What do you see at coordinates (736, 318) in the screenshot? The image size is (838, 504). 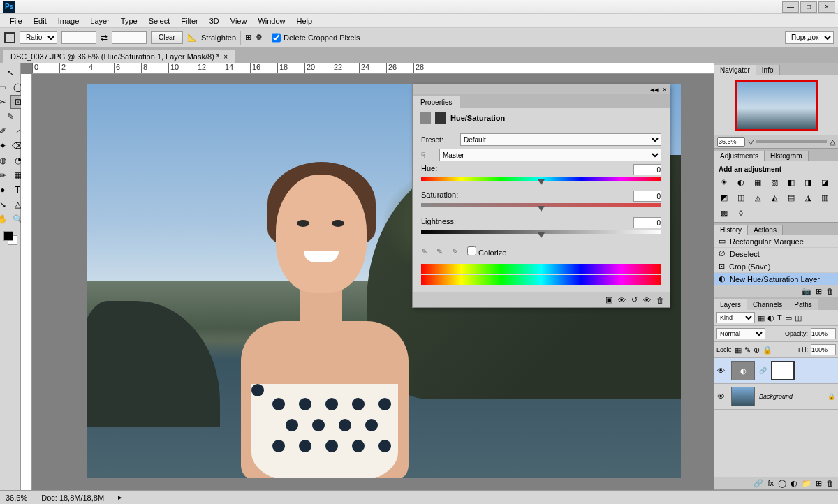 I see `layer-filter-select: Kind` at bounding box center [736, 318].